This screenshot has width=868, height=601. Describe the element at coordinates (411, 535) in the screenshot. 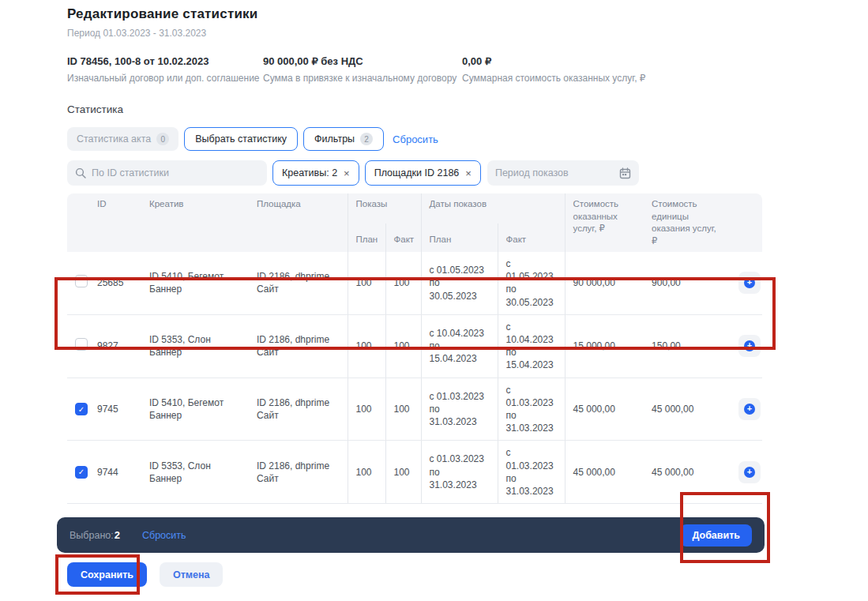

I see `selection-bar: Выбрано: 2 Сбросить Добавить` at that location.